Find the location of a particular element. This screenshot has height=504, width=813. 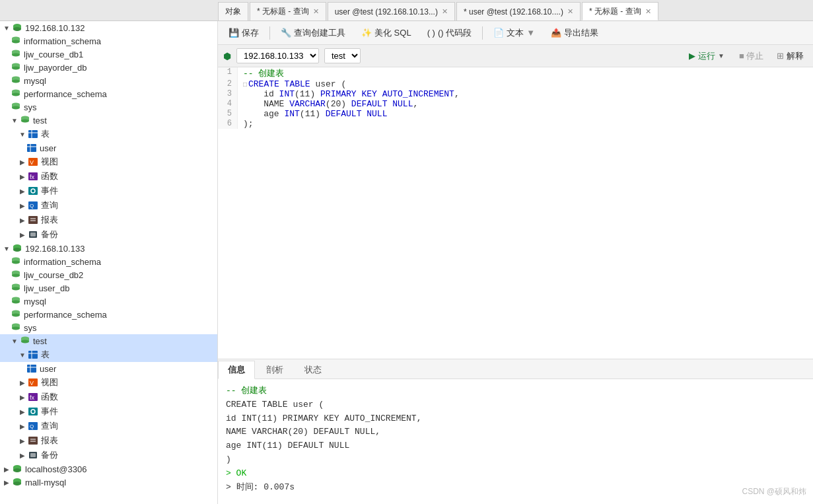

func-group-2: ▶ fx 函数 is located at coordinates (108, 397).